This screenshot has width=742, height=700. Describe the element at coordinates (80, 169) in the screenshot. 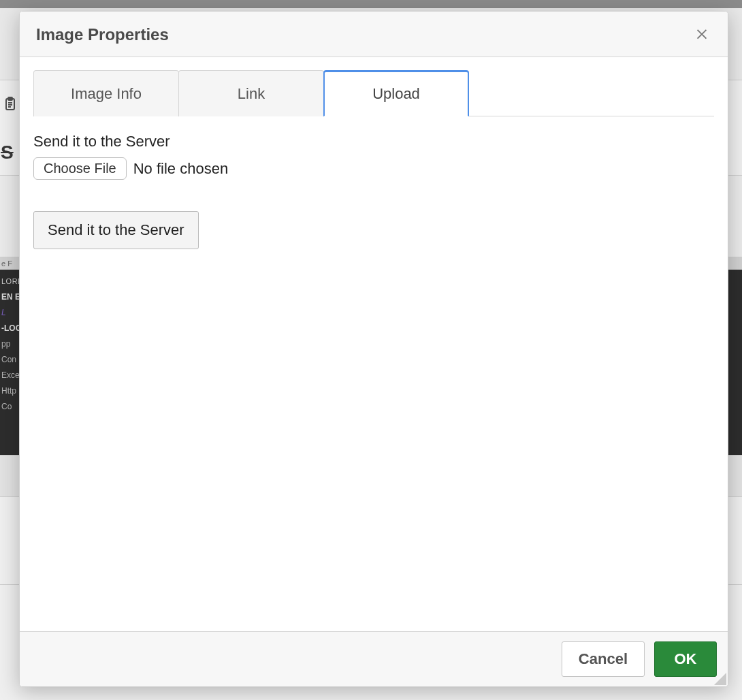

I see `choose-file-button: Choose File` at that location.